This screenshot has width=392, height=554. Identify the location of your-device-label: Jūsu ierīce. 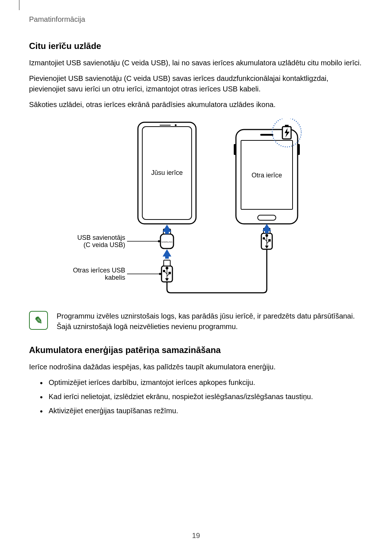
(167, 173).